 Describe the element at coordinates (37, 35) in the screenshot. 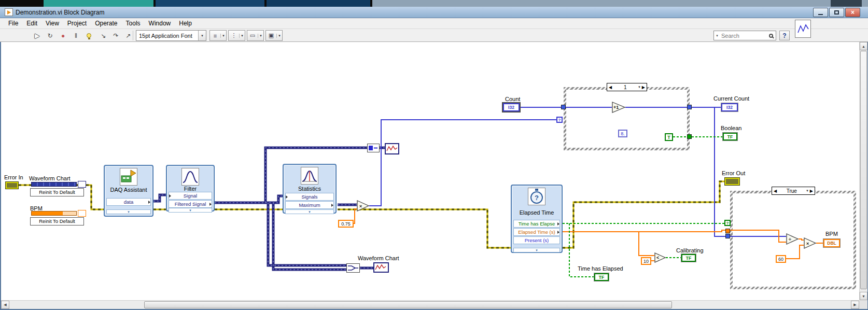

I see `run-button: ▶` at that location.